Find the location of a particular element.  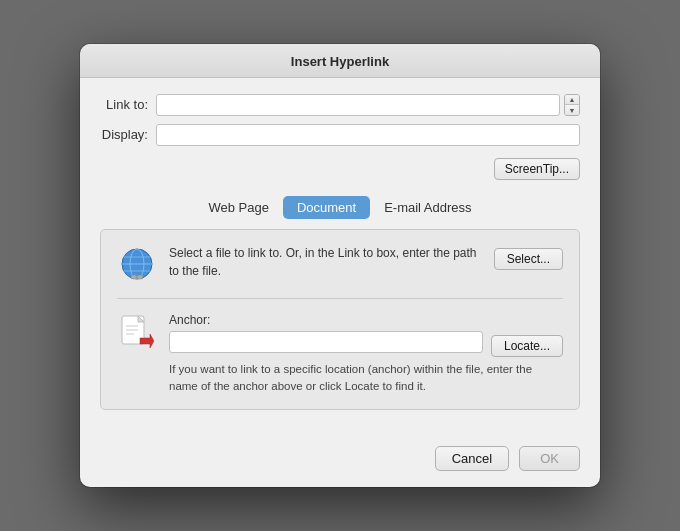

globe-icon is located at coordinates (137, 264).